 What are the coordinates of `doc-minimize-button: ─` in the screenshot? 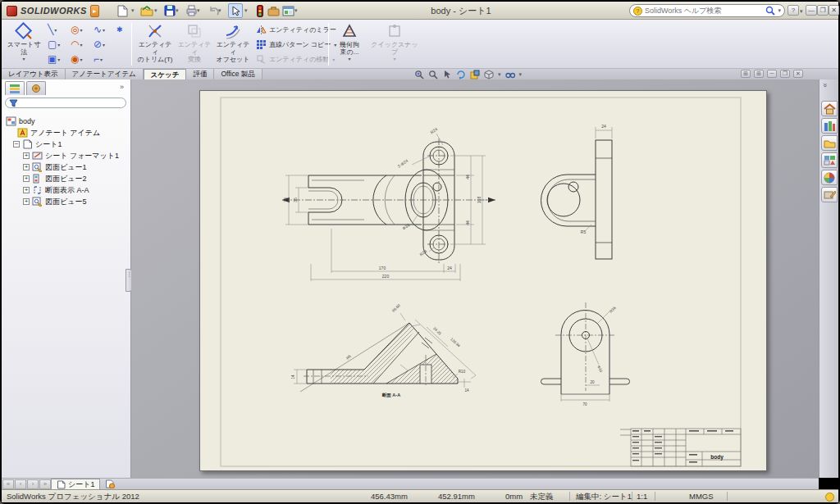 It's located at (772, 74).